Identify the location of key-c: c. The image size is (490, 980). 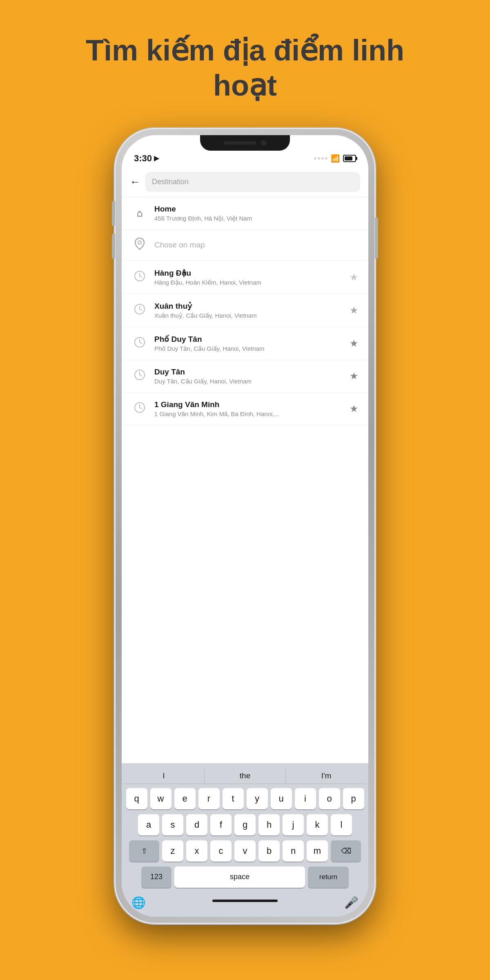
(221, 851).